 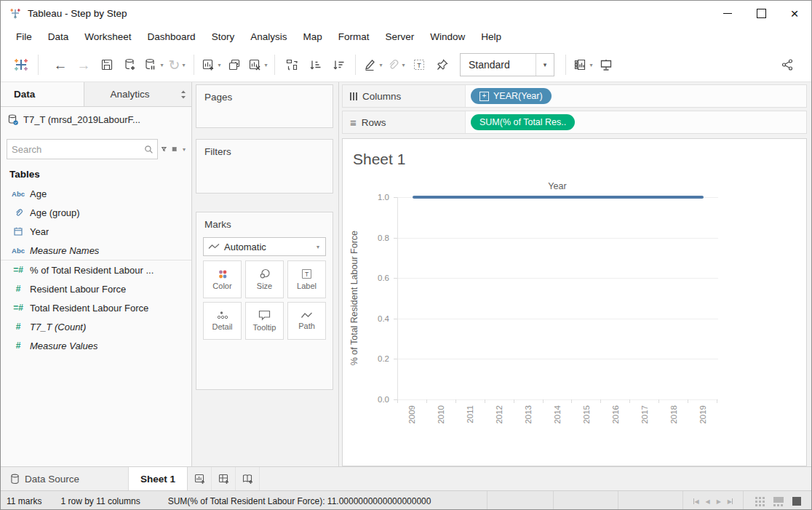 What do you see at coordinates (223, 36) in the screenshot?
I see `menu-item-story: Story` at bounding box center [223, 36].